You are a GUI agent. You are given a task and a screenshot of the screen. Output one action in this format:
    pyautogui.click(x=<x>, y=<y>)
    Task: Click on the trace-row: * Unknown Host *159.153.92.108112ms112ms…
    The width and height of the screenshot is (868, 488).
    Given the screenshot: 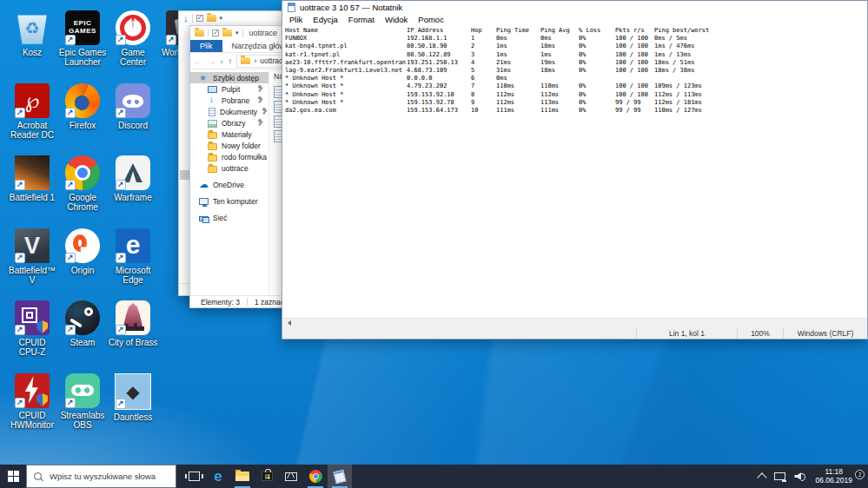 What is the action you would take?
    pyautogui.click(x=576, y=96)
    